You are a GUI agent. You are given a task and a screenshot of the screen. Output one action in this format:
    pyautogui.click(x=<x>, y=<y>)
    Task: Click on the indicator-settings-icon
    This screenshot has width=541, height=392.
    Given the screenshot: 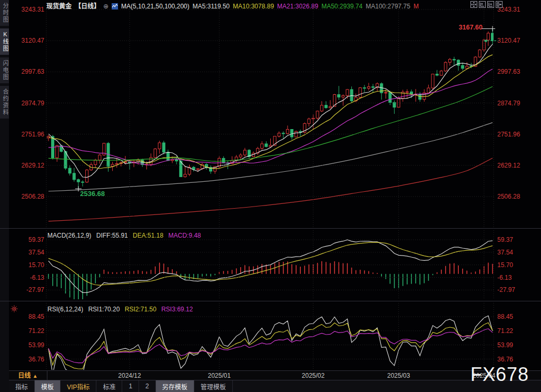 What is the action you would take?
    pyautogui.click(x=14, y=310)
    